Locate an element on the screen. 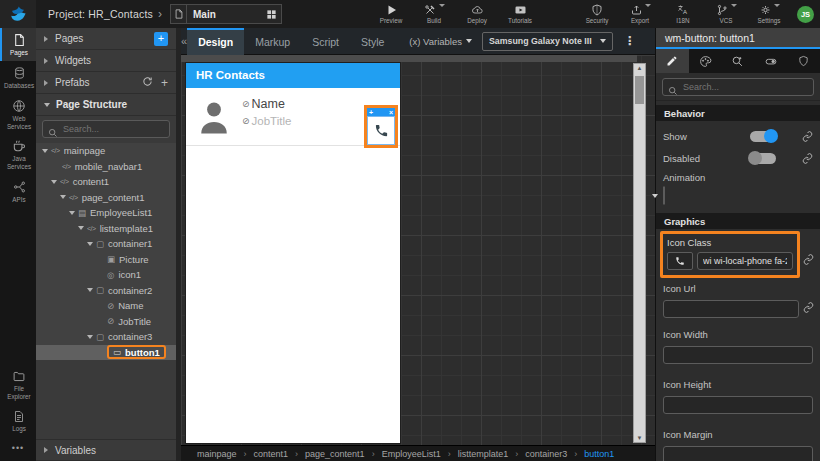 This screenshot has height=461, width=820. rail-item-logs: Logs is located at coordinates (18, 421).